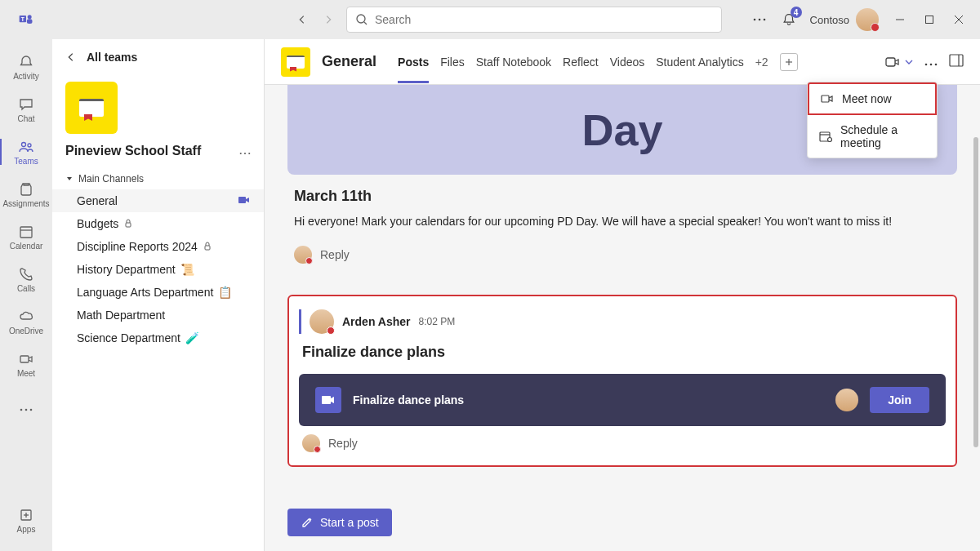  What do you see at coordinates (158, 57) in the screenshot?
I see `back-all-teams: All teams` at bounding box center [158, 57].